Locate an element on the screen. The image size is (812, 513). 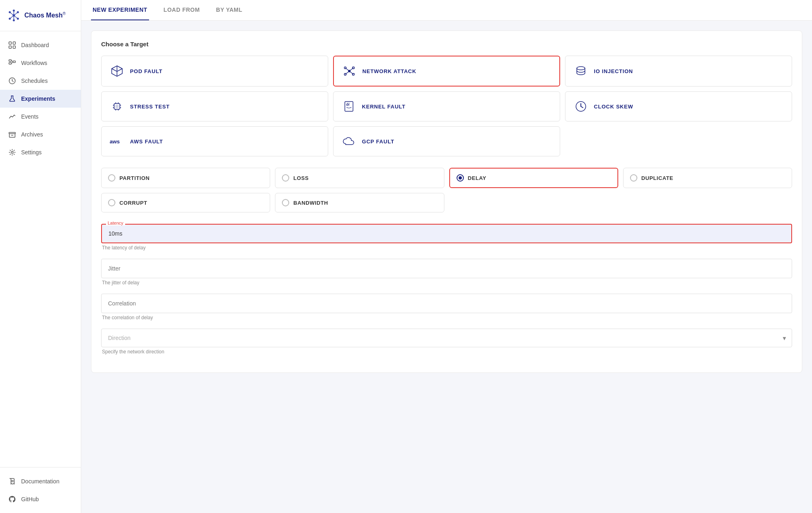
target-pod-fault: POD FAULT is located at coordinates (214, 71).